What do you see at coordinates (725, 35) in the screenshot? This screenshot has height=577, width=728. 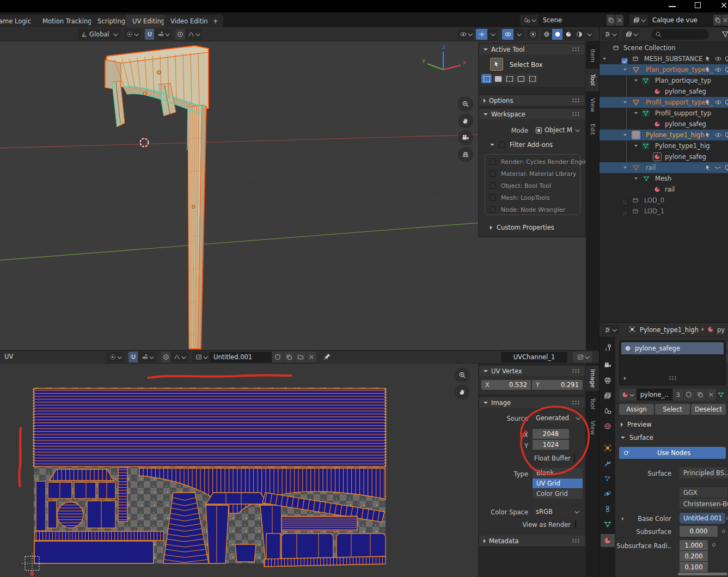 I see `outliner-filter-button` at bounding box center [725, 35].